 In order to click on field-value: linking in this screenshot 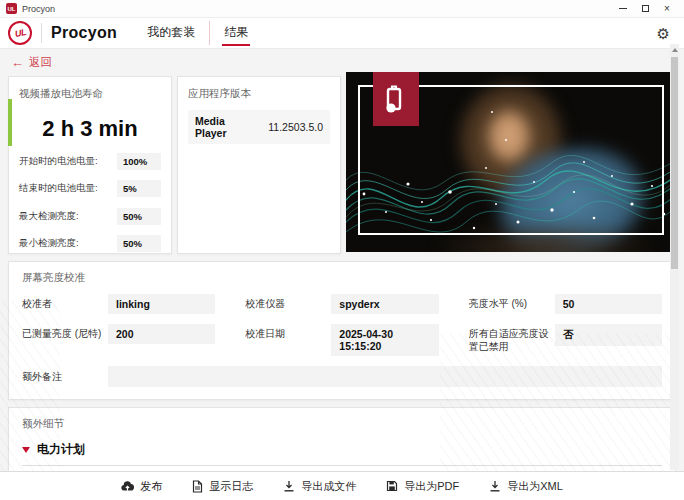, I will do `click(162, 304)`.